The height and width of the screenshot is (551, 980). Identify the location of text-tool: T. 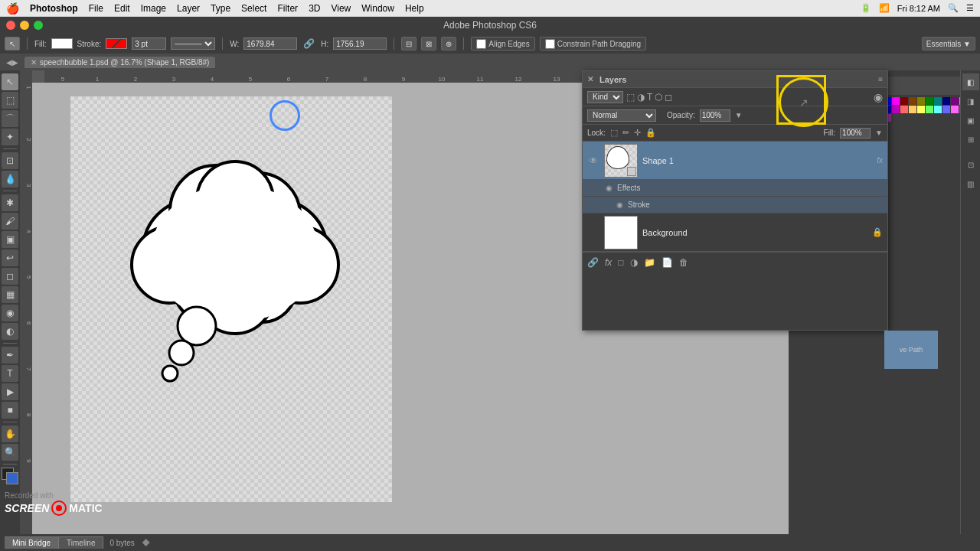
(10, 373).